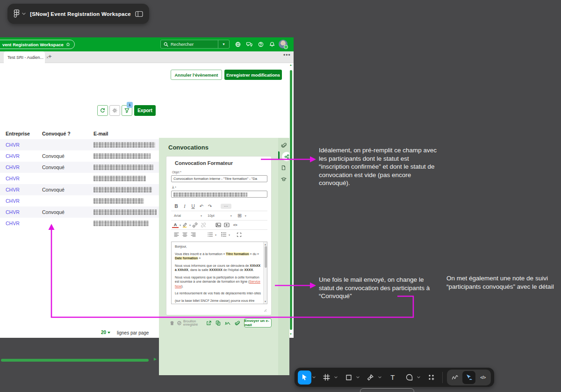  What do you see at coordinates (195, 44) in the screenshot?
I see `search-input: Rechercher ▼` at bounding box center [195, 44].